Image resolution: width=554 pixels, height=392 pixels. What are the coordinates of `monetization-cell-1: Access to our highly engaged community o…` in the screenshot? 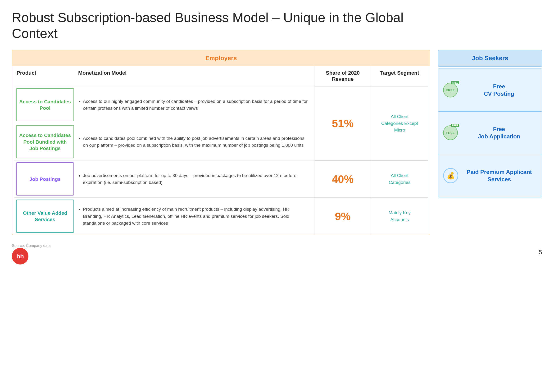 It's located at (195, 105).